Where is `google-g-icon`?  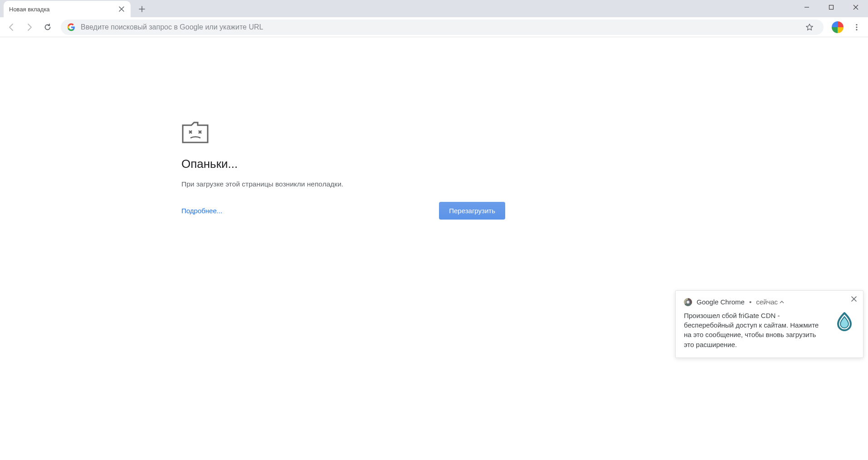
google-g-icon is located at coordinates (71, 27).